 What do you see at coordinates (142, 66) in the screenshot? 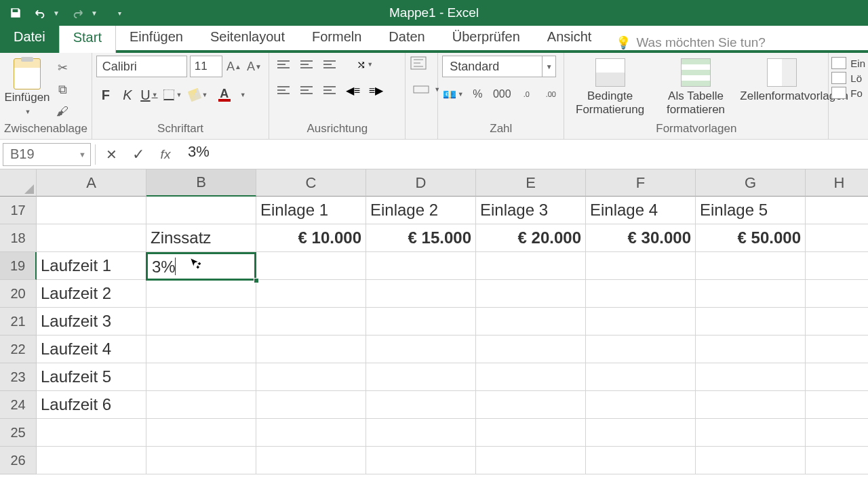
I see `font-name-input` at bounding box center [142, 66].